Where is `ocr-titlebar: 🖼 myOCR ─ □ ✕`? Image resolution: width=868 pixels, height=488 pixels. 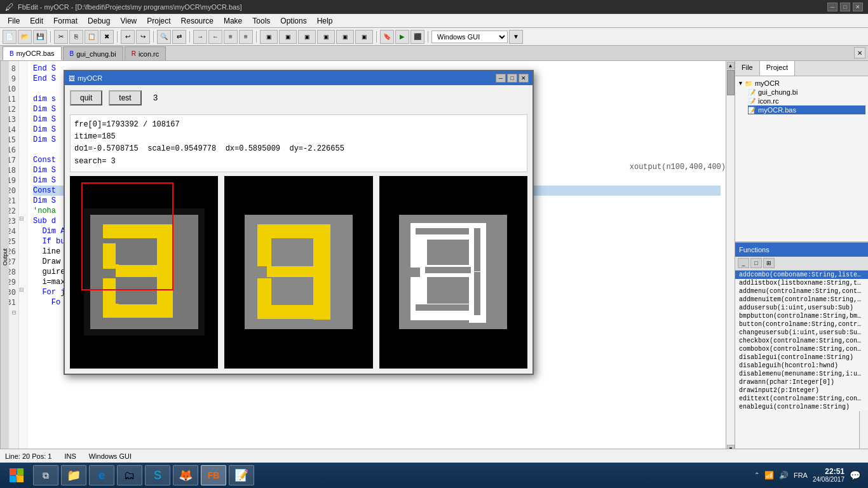
ocr-titlebar: 🖼 myOCR ─ □ ✕ is located at coordinates (299, 78).